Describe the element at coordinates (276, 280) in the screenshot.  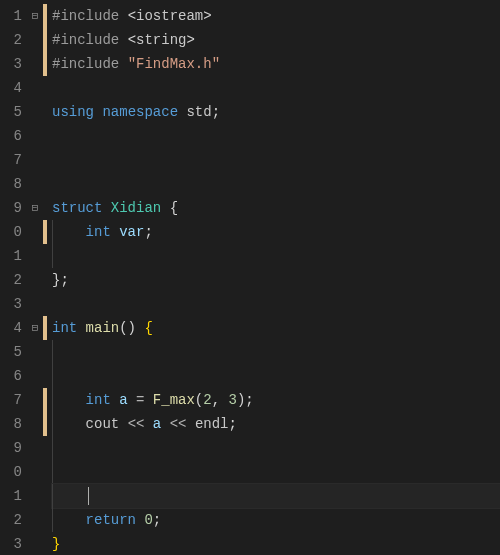
I see `code-line: };` at that location.